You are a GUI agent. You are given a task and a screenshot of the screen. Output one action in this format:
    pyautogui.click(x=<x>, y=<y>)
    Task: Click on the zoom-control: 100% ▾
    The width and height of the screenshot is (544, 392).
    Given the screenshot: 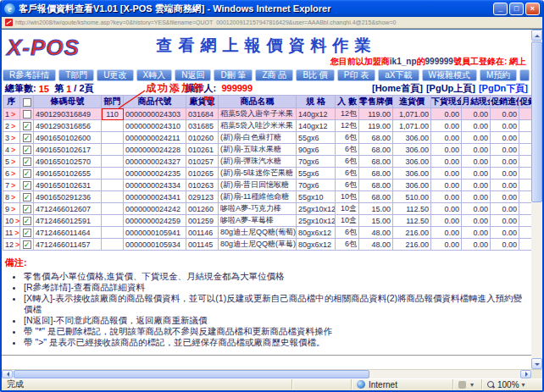 What is the action you would take?
    pyautogui.click(x=512, y=384)
    